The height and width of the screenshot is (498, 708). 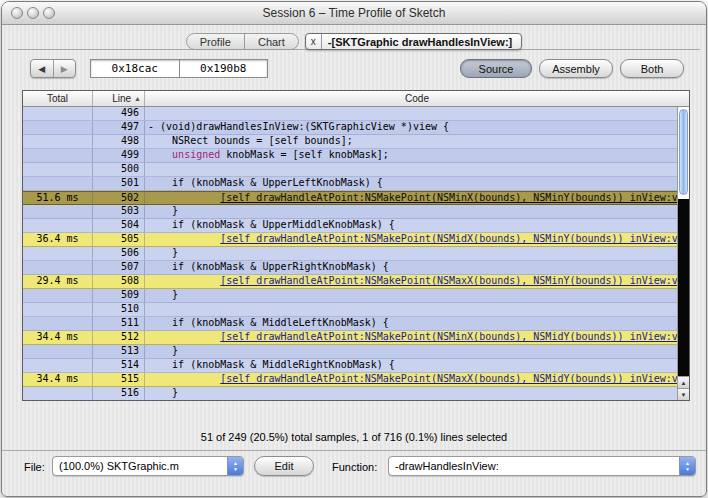 I want to click on column-header-total: Total, so click(x=58, y=98).